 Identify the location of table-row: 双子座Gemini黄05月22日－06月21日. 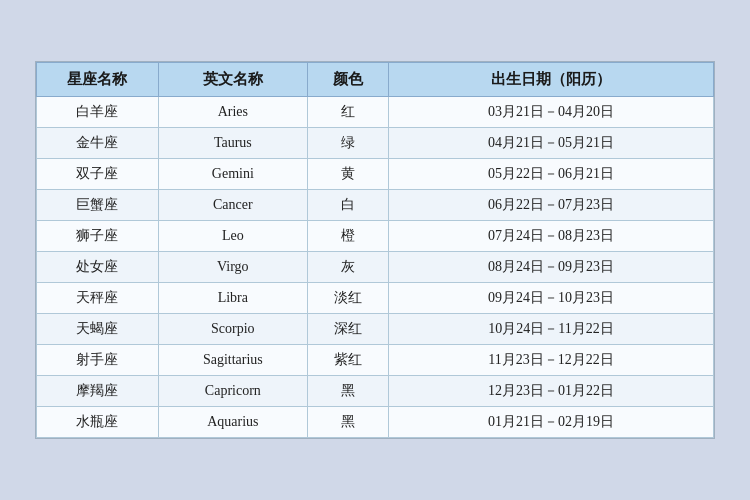
(376, 174).